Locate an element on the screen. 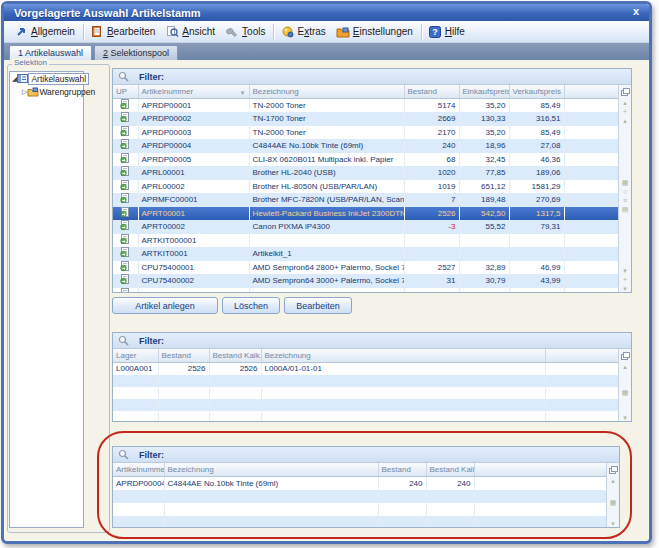 The width and height of the screenshot is (659, 548). layout-icon: ▤ is located at coordinates (626, 210).